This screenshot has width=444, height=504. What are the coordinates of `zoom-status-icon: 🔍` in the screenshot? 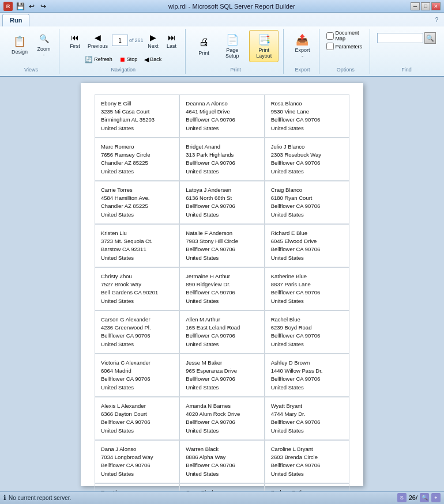 It's located at (424, 498).